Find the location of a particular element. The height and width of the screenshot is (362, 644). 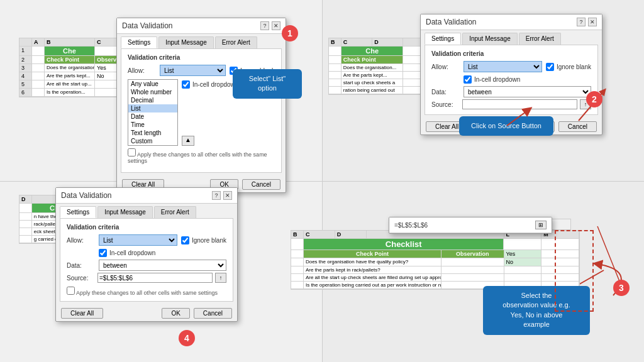

allow-row-2: Allow: List Ignore blank is located at coordinates (511, 67).